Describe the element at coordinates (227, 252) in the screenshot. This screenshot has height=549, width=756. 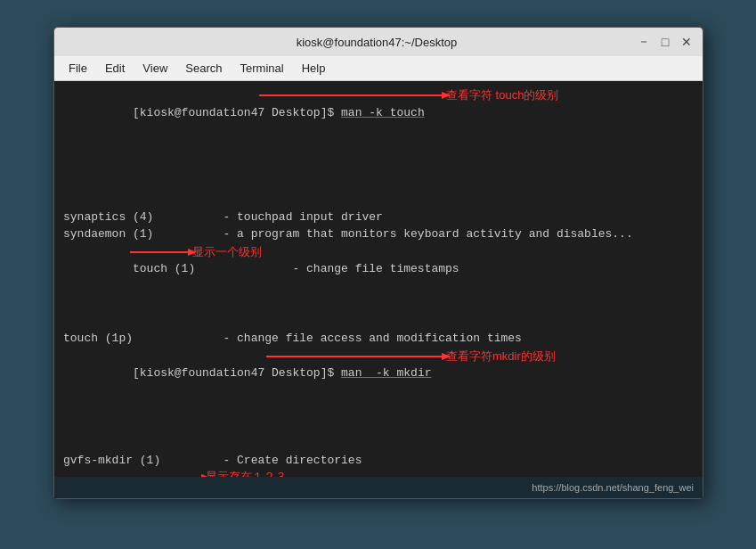
I see `annotation-one-level: 显示一个级别` at that location.